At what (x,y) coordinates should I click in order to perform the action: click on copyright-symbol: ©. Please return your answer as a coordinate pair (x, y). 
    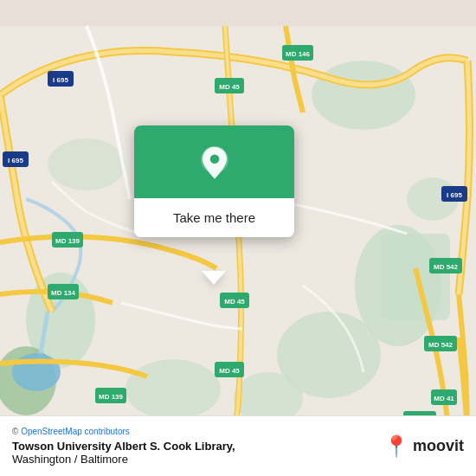
    Looking at the image, I should click on (16, 431).